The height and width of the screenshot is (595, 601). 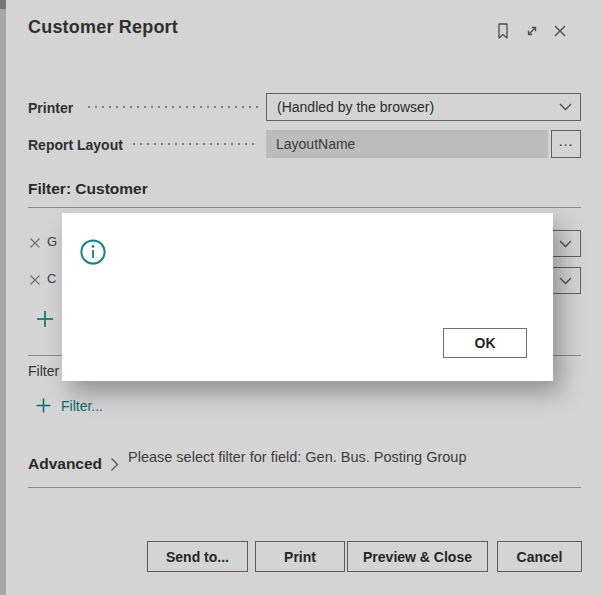 I want to click on info-icon, so click(x=93, y=252).